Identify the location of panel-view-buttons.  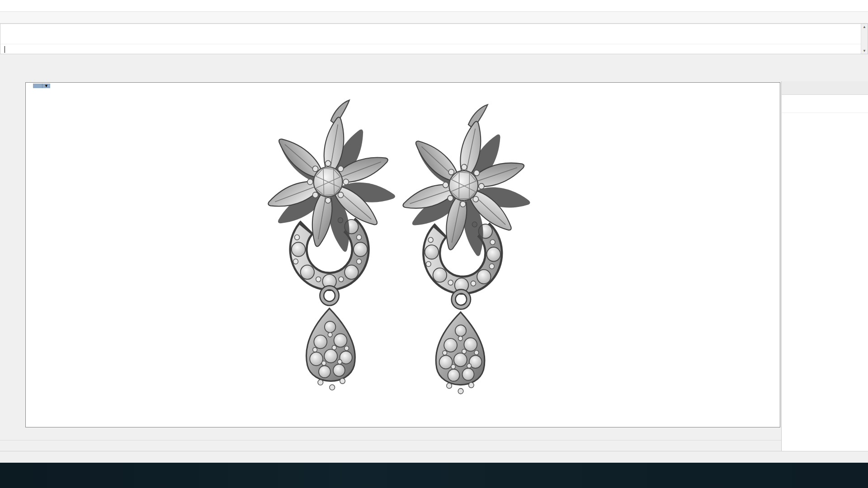
(825, 104).